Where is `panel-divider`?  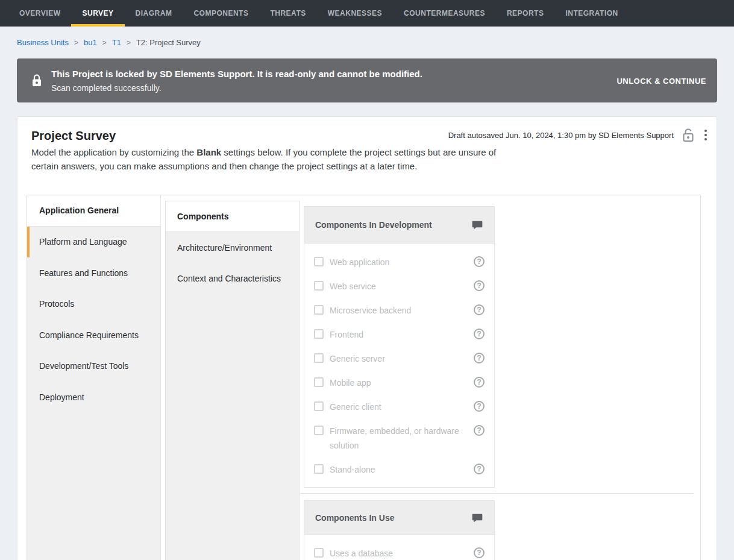 panel-divider is located at coordinates (497, 493).